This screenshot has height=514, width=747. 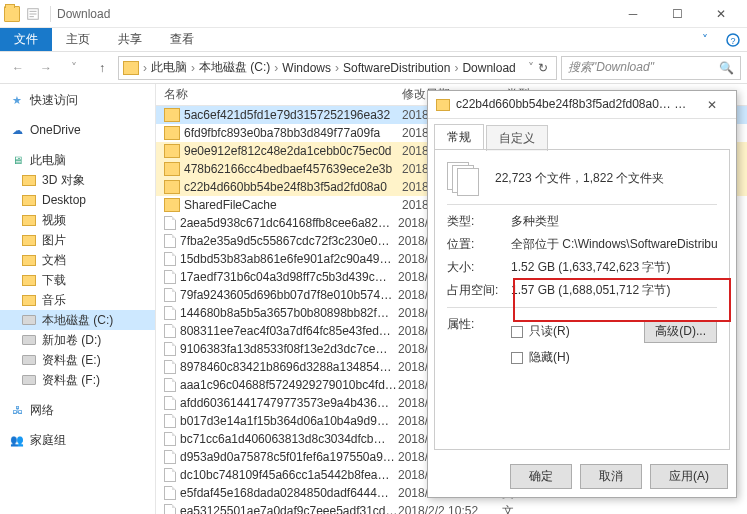 What do you see at coordinates (102, 68) in the screenshot?
I see `nav-up-button: ↑` at bounding box center [102, 68].